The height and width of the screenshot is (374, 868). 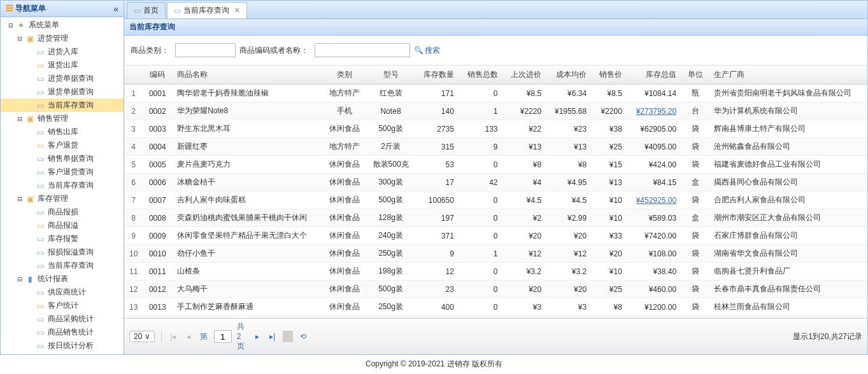 I want to click on nav-item-16: ▭库存报警, so click(x=62, y=239).